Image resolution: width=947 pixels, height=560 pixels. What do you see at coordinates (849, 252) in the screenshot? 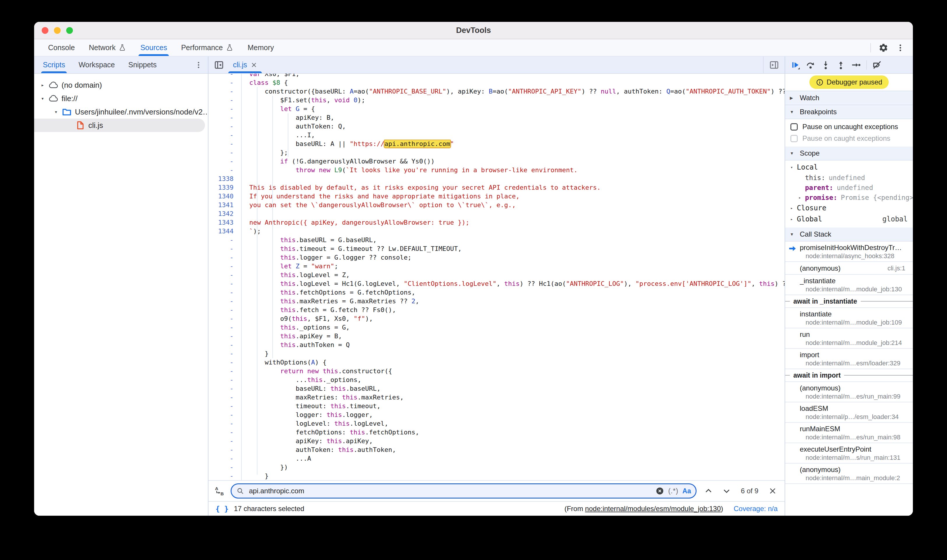
I see `call-stack-frame: promiseInitHookWithDestroyTr…node:intern…` at bounding box center [849, 252].